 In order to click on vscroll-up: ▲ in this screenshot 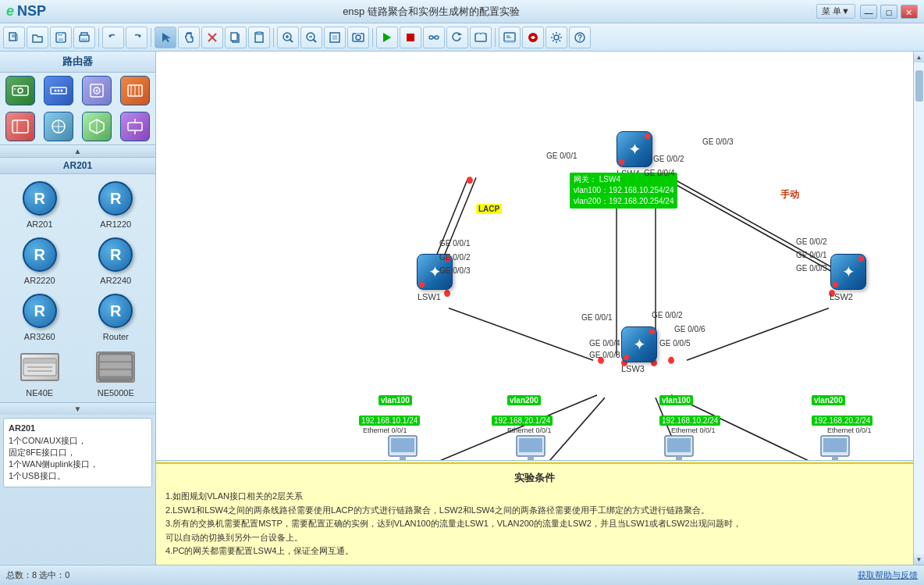, I will do `click(919, 57)`.